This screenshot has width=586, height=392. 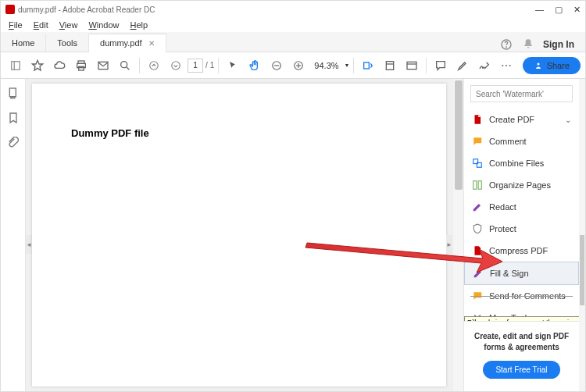 I want to click on window-title: dummy.pdf - Adobe Acrobat Reader DC, so click(x=277, y=9).